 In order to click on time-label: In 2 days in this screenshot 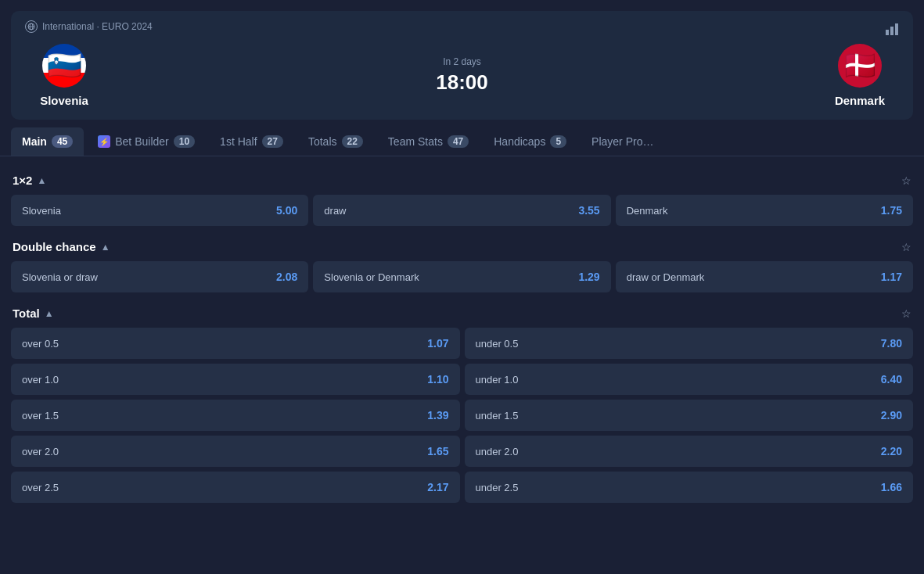, I will do `click(462, 62)`.